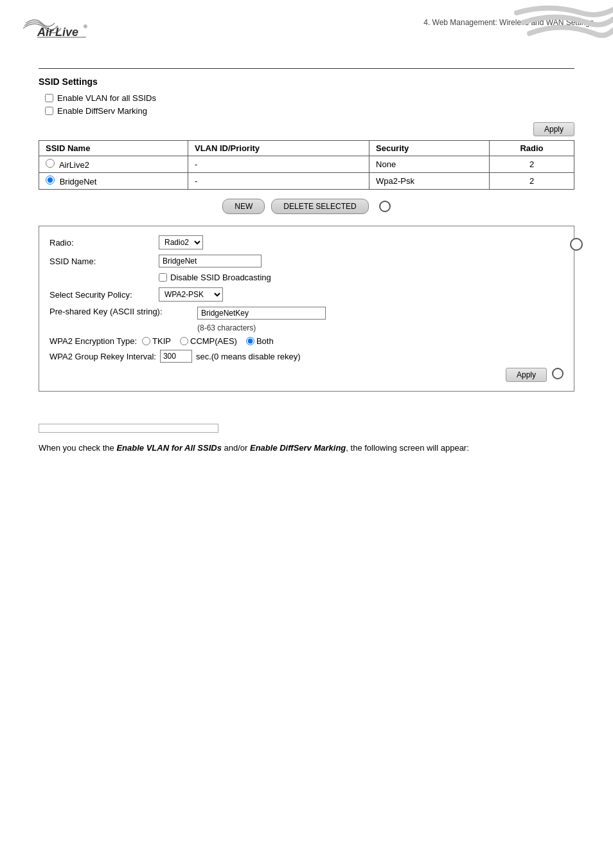 The height and width of the screenshot is (868, 613). I want to click on header: Air Live ® 4. Web Management: Wireless a…, so click(306, 24).